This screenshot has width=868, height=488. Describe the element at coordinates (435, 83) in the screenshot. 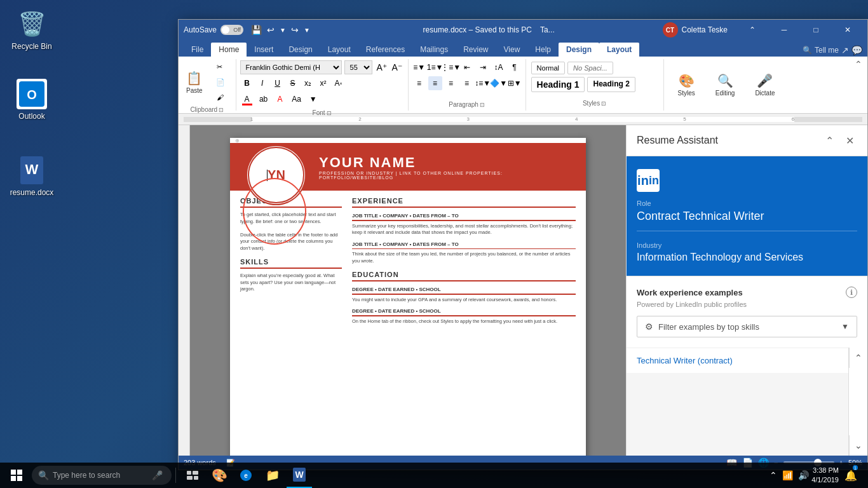

I see `align-center-button: ≡` at that location.